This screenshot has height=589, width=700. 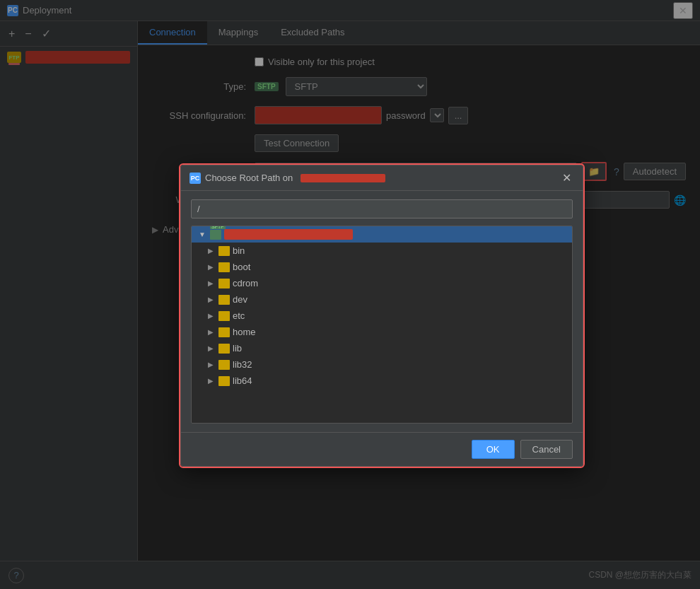 I want to click on tree-item-label: boot, so click(x=242, y=267).